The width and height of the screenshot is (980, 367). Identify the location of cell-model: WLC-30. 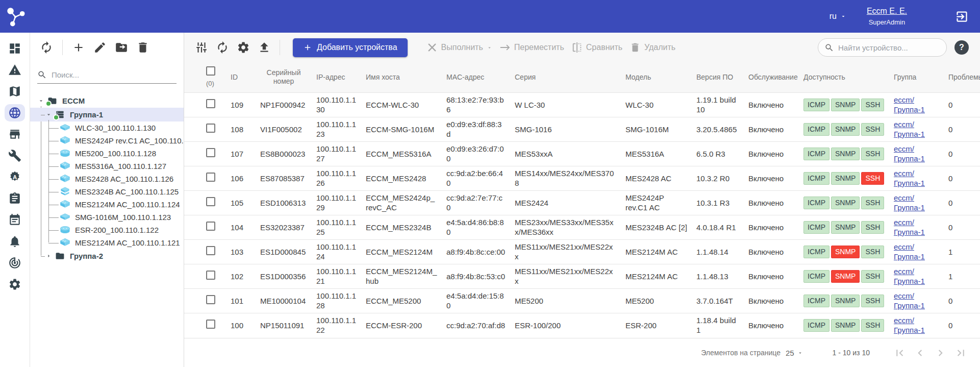
(655, 105).